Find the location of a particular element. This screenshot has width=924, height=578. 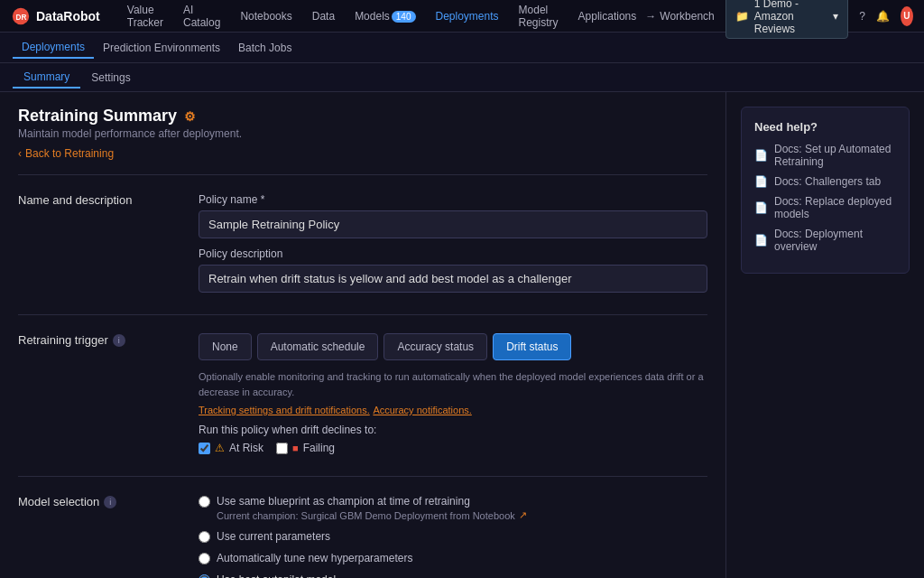

subnav-prediction-environments: Prediction Environments is located at coordinates (162, 48).